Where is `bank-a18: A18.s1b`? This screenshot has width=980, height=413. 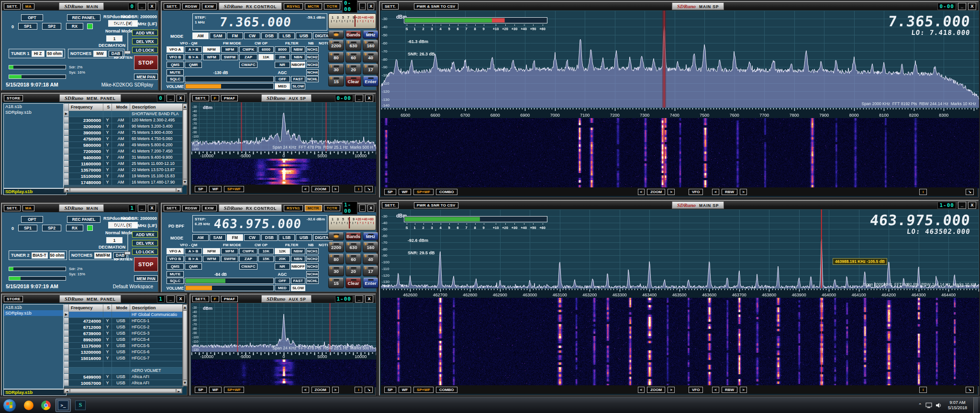
bank-a18: A18.s1b is located at coordinates (33, 307).